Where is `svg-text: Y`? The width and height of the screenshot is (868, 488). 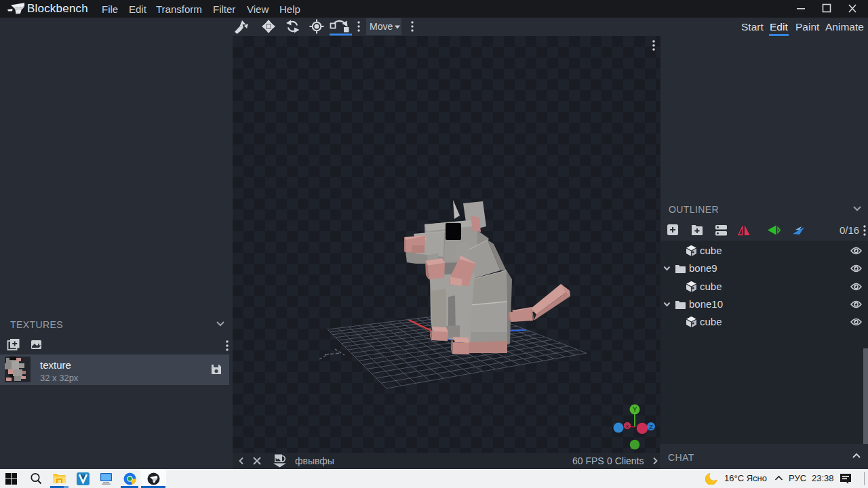 svg-text: Y is located at coordinates (635, 409).